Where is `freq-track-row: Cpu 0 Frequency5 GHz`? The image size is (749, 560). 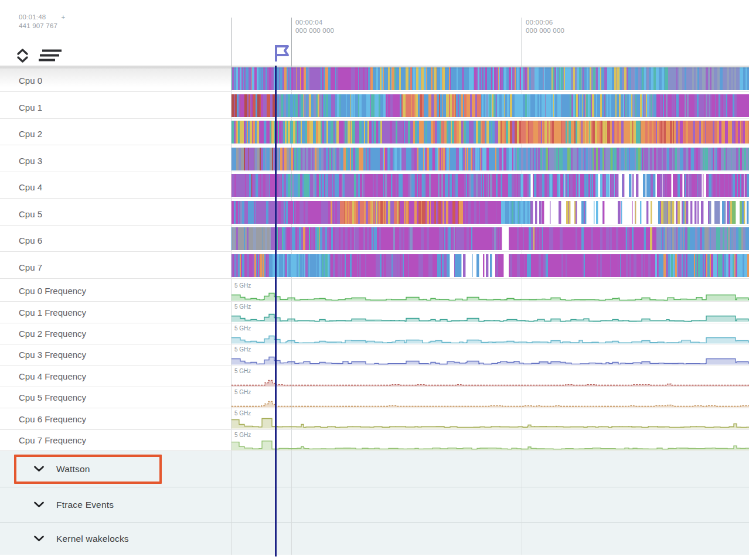
freq-track-row: Cpu 0 Frequency5 GHz is located at coordinates (374, 291).